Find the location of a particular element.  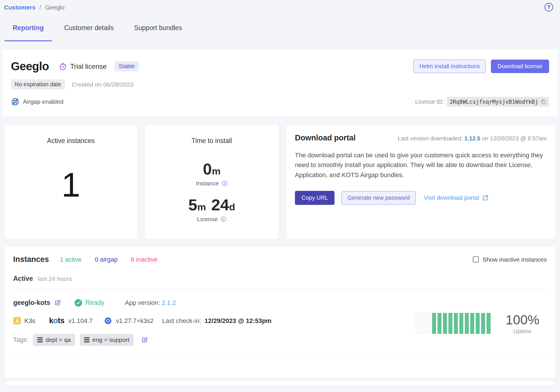

last-version-link: 1.12.5 is located at coordinates (472, 138).